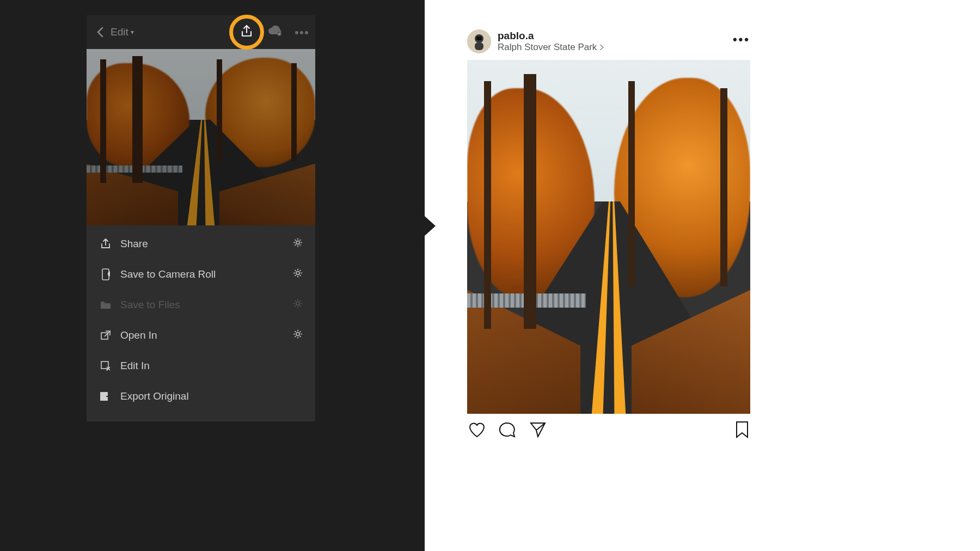 The image size is (980, 551). What do you see at coordinates (139, 335) in the screenshot?
I see `menu-item-label: Open In` at bounding box center [139, 335].